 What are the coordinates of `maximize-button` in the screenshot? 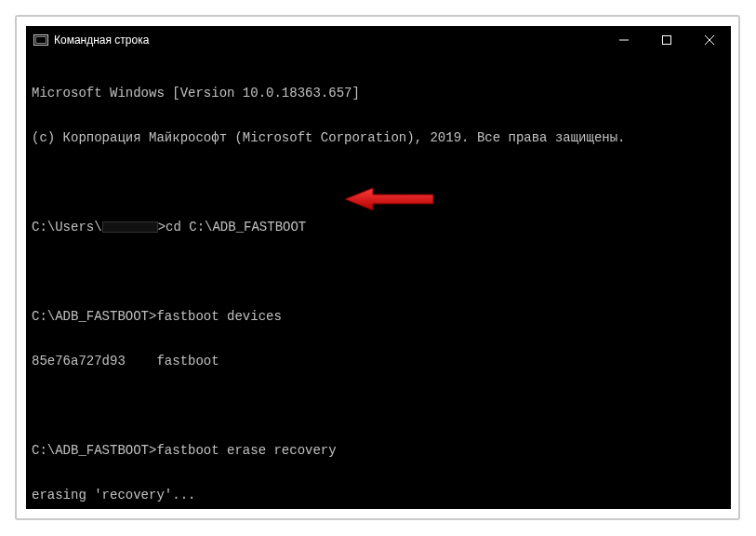 It's located at (667, 40).